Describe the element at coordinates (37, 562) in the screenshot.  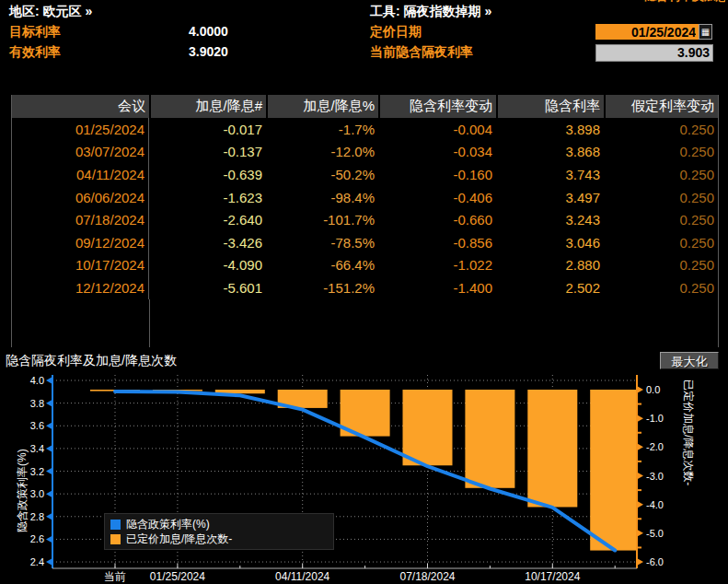
I see `left-tick-label: 2.4` at that location.